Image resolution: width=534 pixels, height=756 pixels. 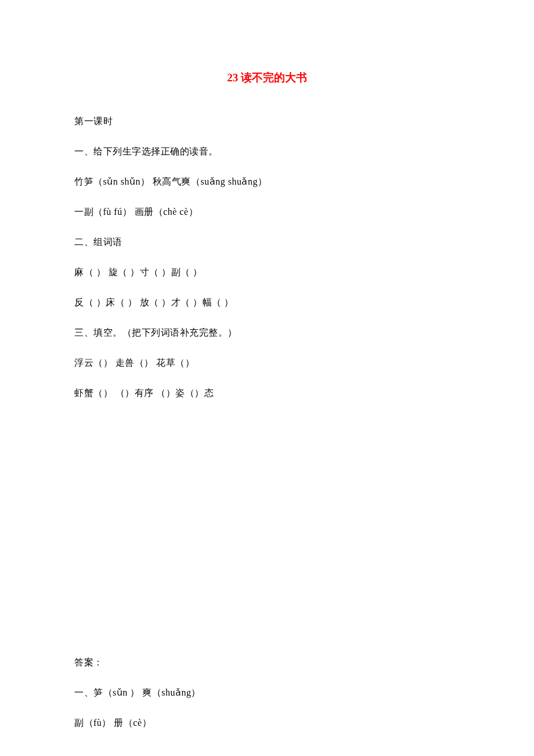 What do you see at coordinates (267, 121) in the screenshot?
I see `subtitle: 第一课时` at bounding box center [267, 121].